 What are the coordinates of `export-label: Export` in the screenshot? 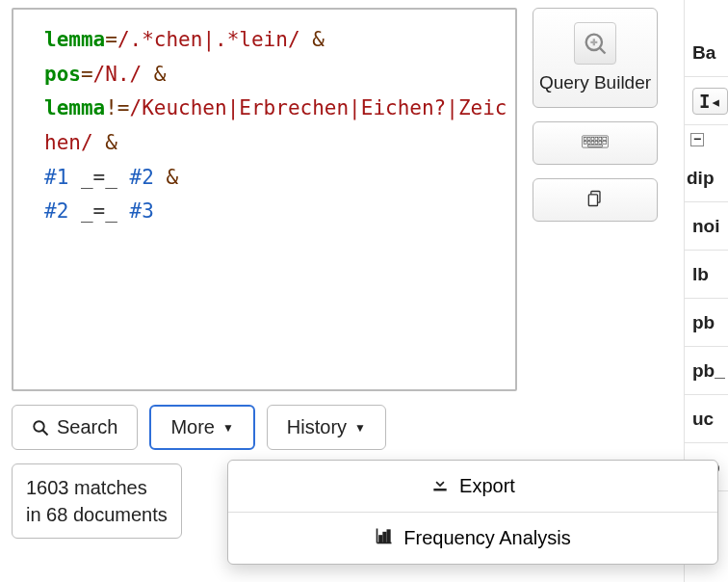 It's located at (487, 486).